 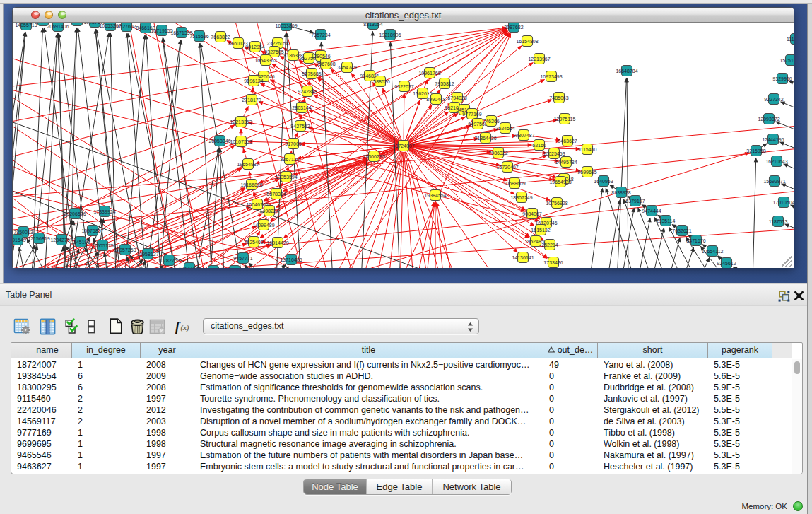 What do you see at coordinates (565, 119) in the screenshot?
I see `graph-node: 12975115` at bounding box center [565, 119].